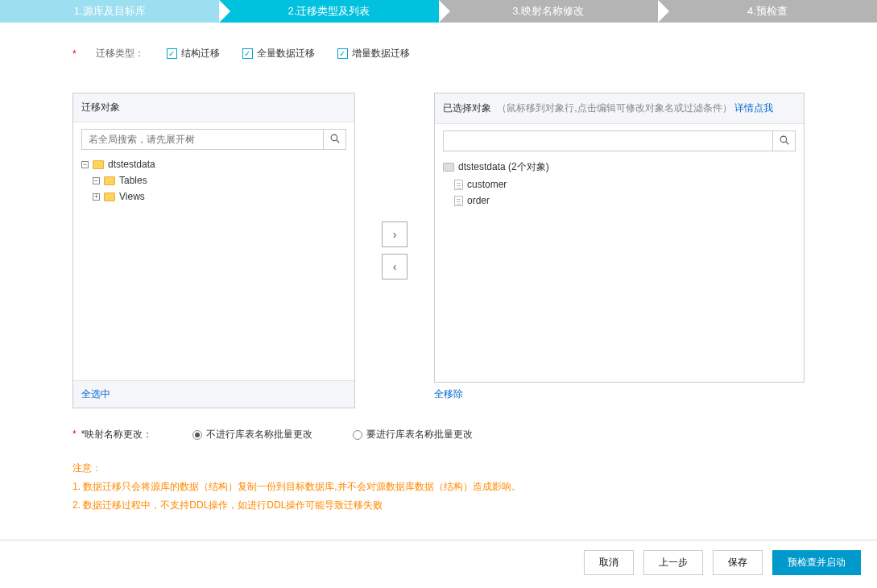 Image resolution: width=877 pixels, height=588 pixels. What do you see at coordinates (438, 506) in the screenshot?
I see `notes-line: 2. 数据迁移过程中，不支持DDL操作，如进行DDL操作可能导致迁移失败` at bounding box center [438, 506].